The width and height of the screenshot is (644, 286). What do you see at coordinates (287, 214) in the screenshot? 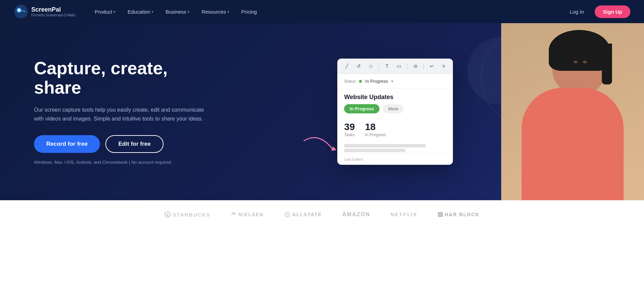
I see `allstate-icon` at bounding box center [287, 214].